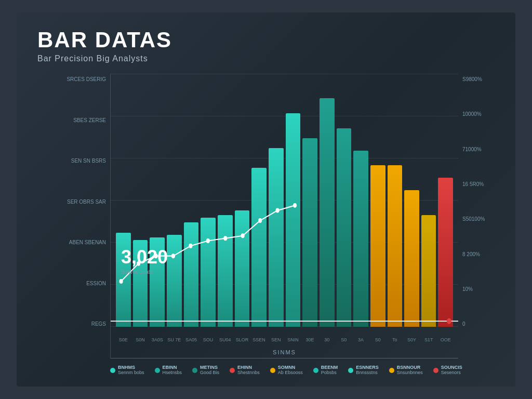 The height and width of the screenshot is (399, 532). What do you see at coordinates (364, 370) in the screenshot?
I see `legend-item: ESNNERSBnnssstns` at bounding box center [364, 370].